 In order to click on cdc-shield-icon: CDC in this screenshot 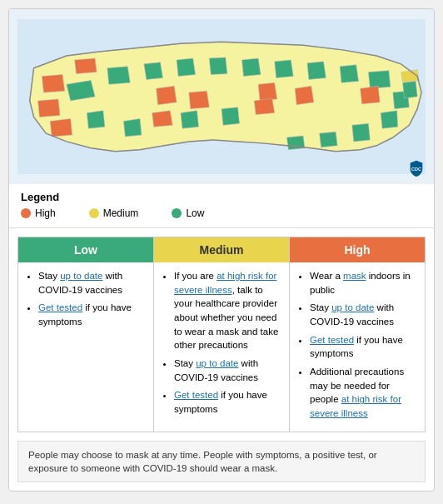, I will do `click(416, 168)`.